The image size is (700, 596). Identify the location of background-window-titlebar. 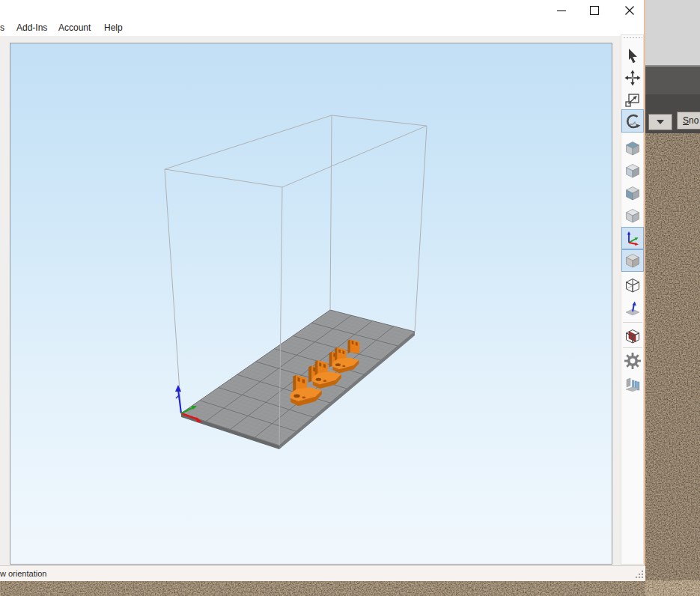
(672, 33).